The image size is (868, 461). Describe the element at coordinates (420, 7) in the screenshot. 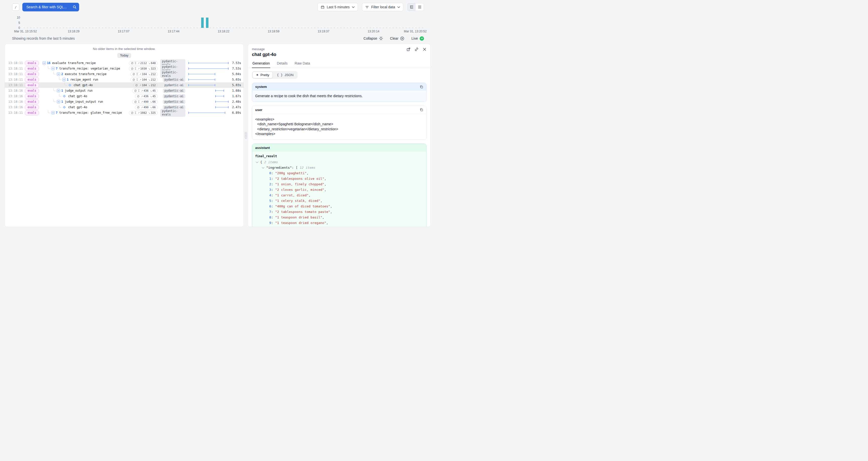

I see `view-toggle-list` at that location.